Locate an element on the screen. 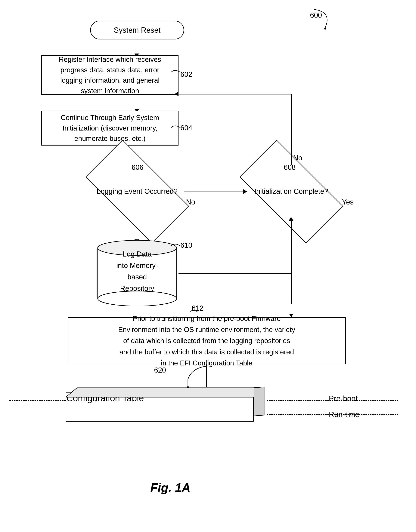 The image size is (416, 532). dashed-left is located at coordinates (38, 400).